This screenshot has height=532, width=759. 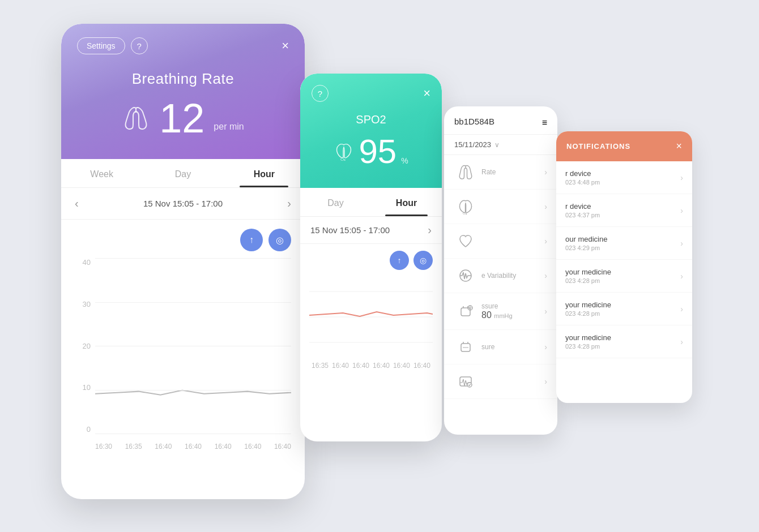 I want to click on hrv-item-label: e Variability, so click(x=511, y=276).